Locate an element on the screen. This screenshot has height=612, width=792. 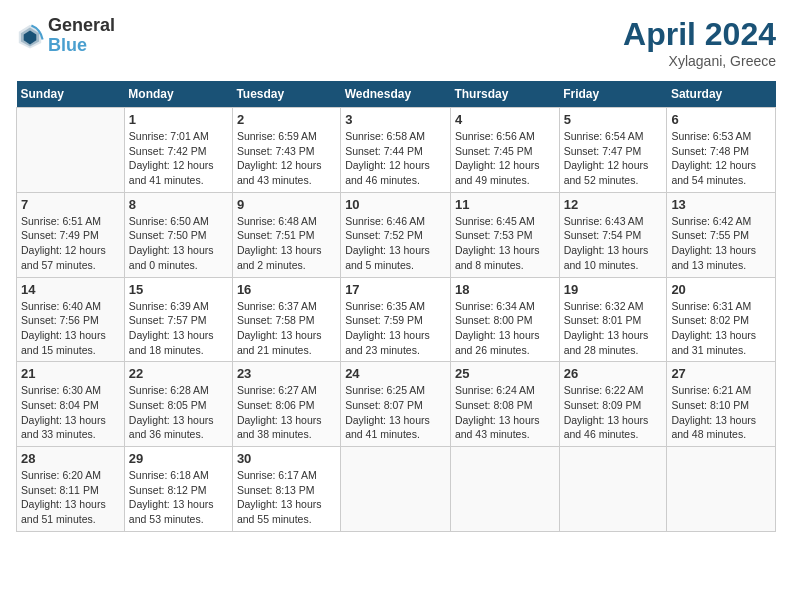
calendar-week-row: 14Sunrise: 6:40 AMSunset: 7:56 PMDayligh… is located at coordinates (396, 320).